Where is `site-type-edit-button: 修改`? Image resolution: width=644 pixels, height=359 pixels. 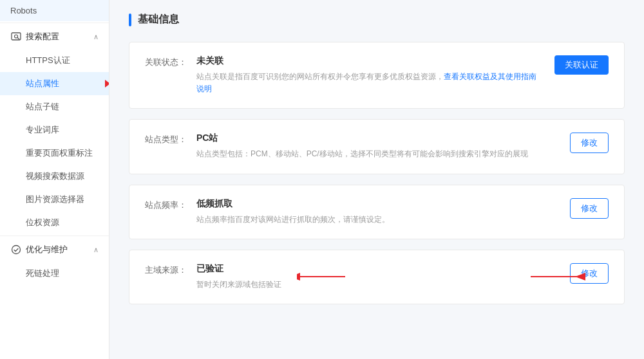
site-type-edit-button: 修改 is located at coordinates (589, 143).